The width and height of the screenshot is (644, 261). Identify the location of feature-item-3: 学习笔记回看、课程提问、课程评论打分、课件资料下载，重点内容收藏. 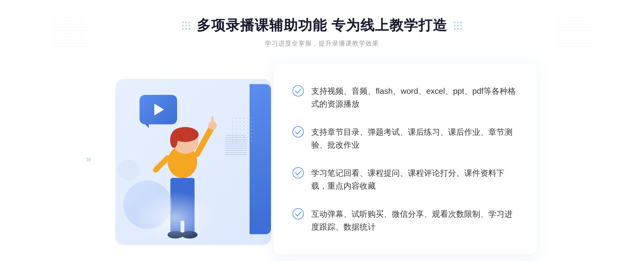
(405, 180).